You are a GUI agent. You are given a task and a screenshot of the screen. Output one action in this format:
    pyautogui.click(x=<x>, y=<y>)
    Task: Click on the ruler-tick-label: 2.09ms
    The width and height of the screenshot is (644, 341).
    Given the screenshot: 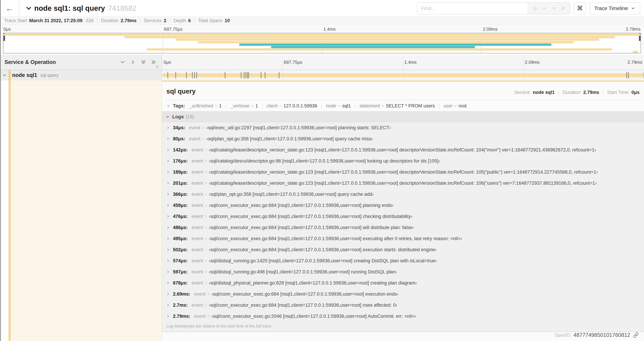 What is the action you would take?
    pyautogui.click(x=490, y=29)
    